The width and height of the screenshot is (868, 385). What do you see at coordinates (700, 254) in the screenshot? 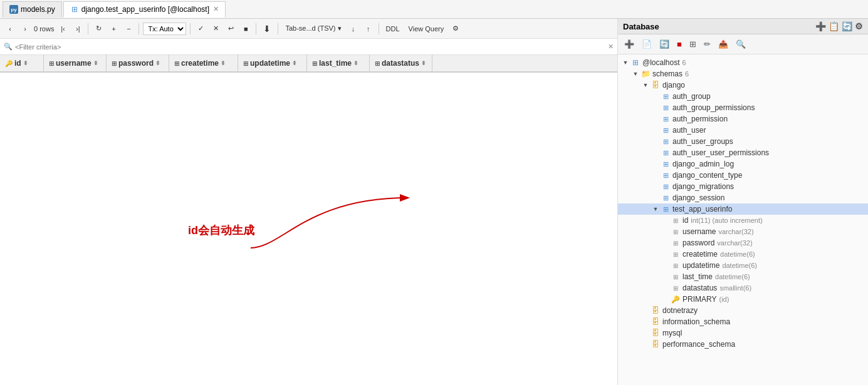
I see `tree-node-label: createtime` at bounding box center [700, 254].